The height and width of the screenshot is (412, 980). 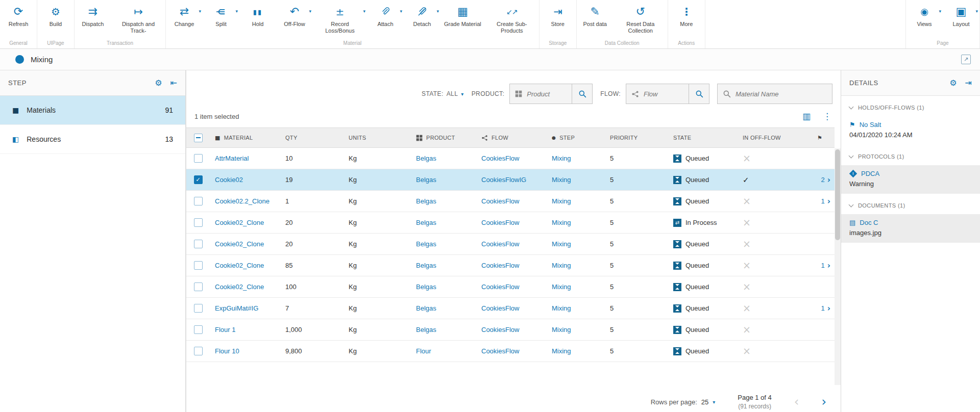 What do you see at coordinates (582, 94) in the screenshot?
I see `product-search-button` at bounding box center [582, 94].